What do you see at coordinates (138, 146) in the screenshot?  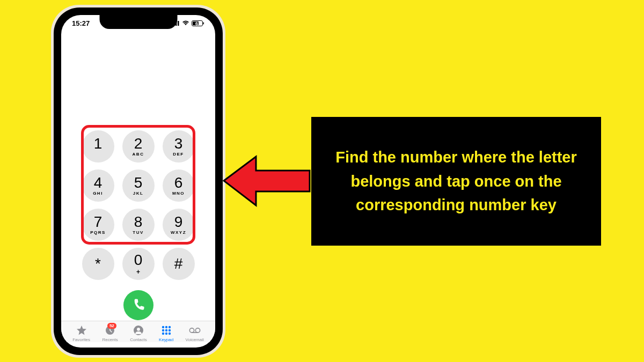 I see `key-2: 2ABC` at bounding box center [138, 146].